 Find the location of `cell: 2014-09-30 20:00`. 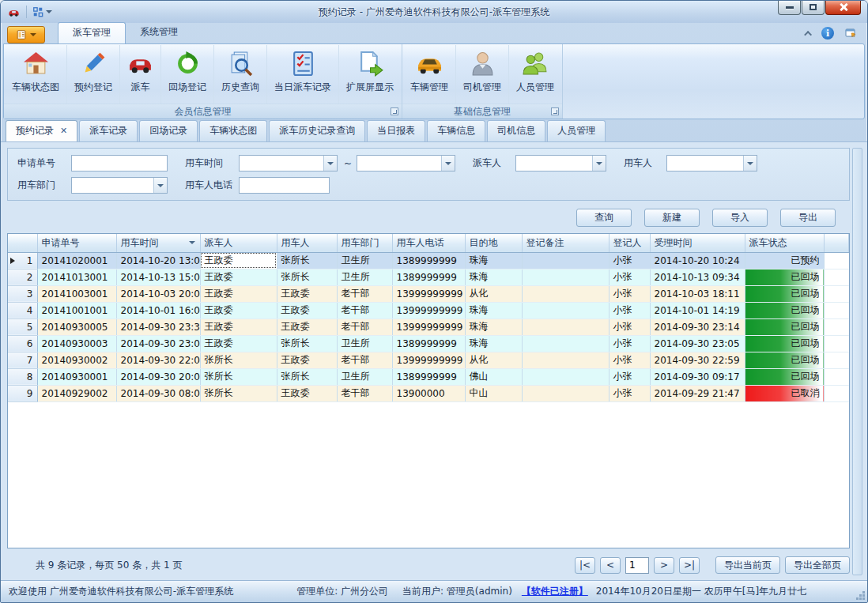

cell: 2014-09-30 20:00 is located at coordinates (158, 376).